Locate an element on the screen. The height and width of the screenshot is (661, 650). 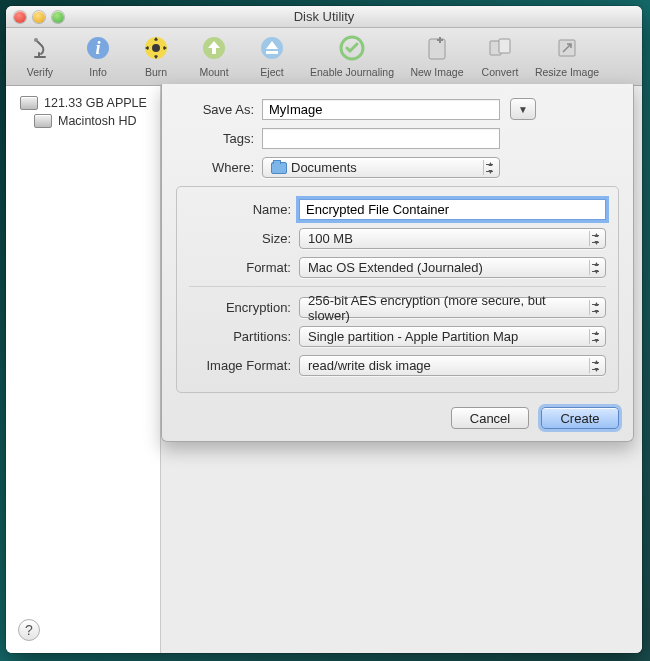
format-value: Mac OS Extended (Journaled) is located at coordinates (396, 268).